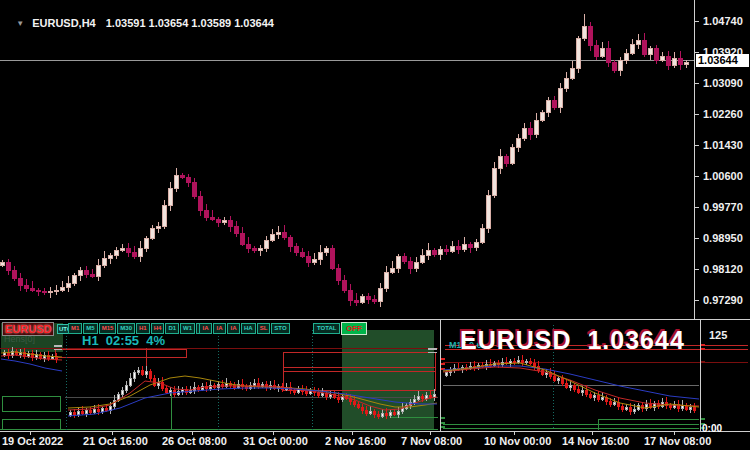 The image size is (750, 450). Describe the element at coordinates (723, 21) in the screenshot. I see `price-axis-label: 1.04740` at that location.